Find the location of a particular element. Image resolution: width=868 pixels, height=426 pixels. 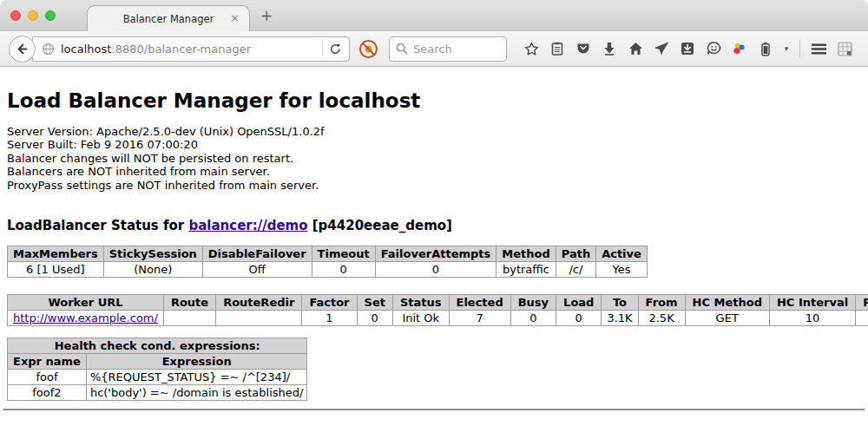

health-header-row: Expr name Expression is located at coordinates (158, 362).